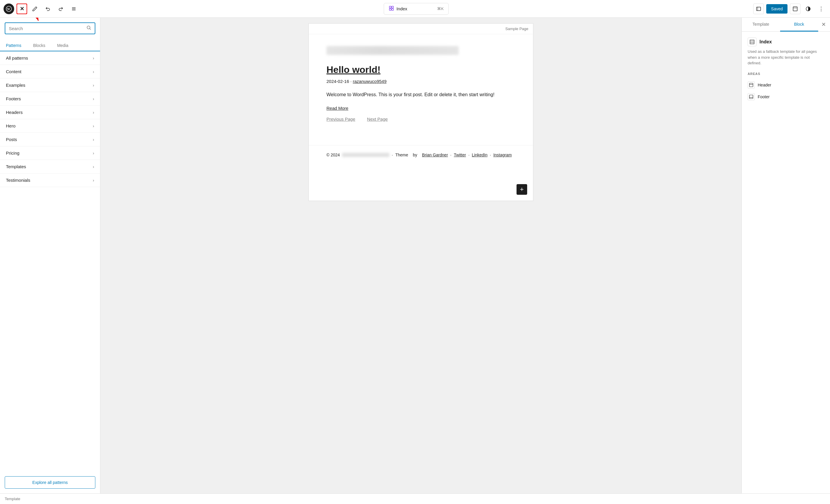 The image size is (830, 504). I want to click on pencil-button, so click(35, 9).